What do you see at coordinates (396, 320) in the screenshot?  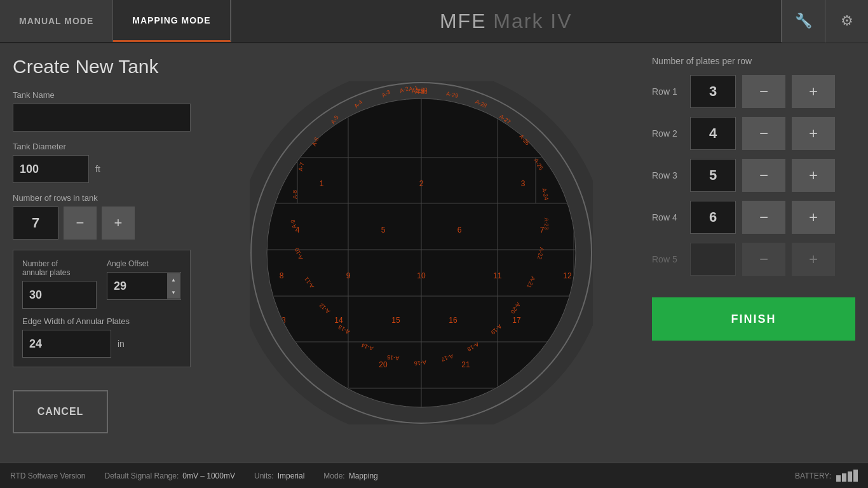 I see `svg-text: 15` at bounding box center [396, 320].